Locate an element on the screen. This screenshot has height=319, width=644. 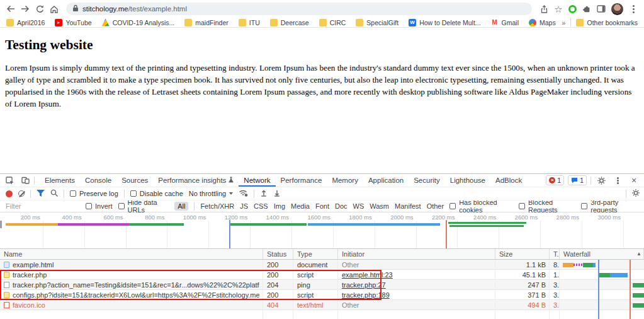
bookmarks-overflow-chevron: » is located at coordinates (563, 23).